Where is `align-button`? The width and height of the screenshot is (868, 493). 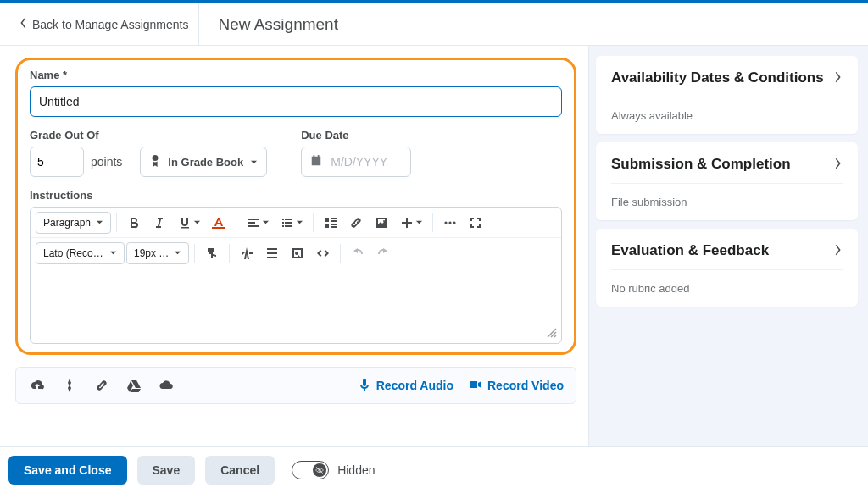
align-button is located at coordinates (258, 223).